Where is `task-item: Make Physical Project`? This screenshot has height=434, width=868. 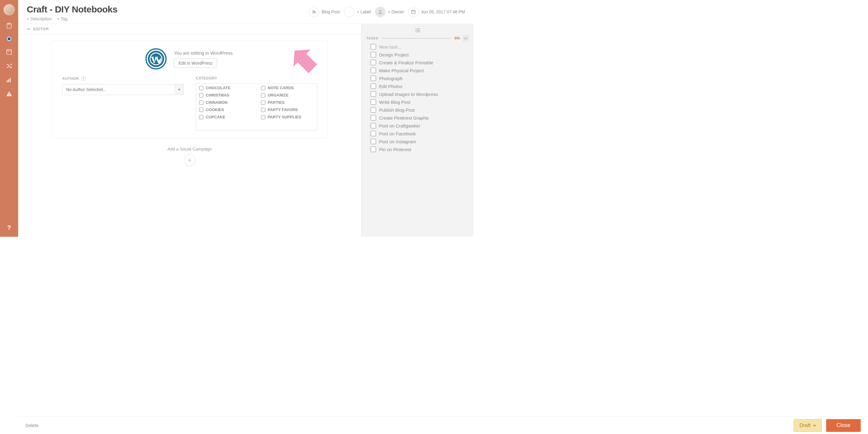 task-item: Make Physical Project is located at coordinates (420, 70).